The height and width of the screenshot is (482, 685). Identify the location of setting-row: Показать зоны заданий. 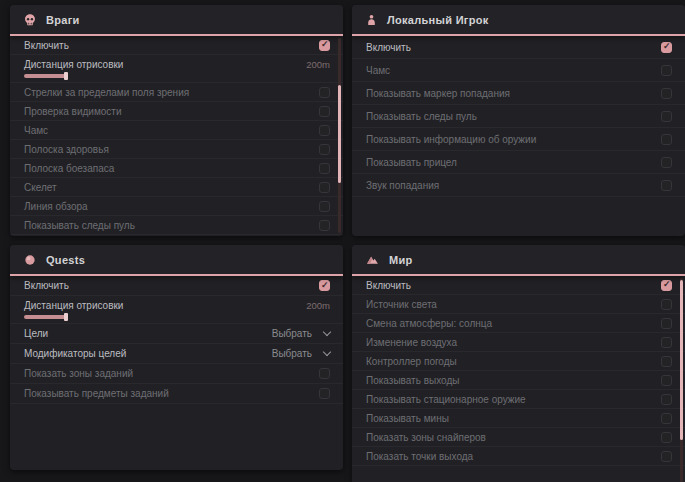
(176, 374).